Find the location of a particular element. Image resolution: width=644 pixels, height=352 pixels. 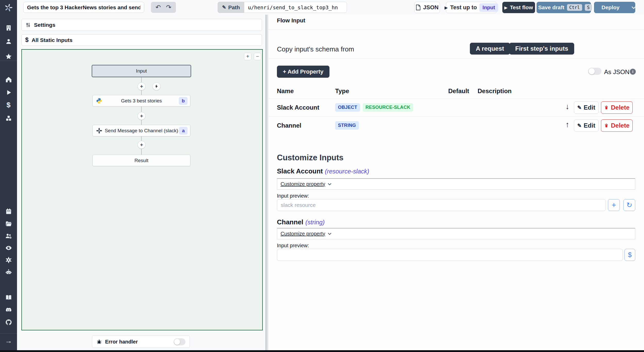

discord-icon is located at coordinates (9, 310).